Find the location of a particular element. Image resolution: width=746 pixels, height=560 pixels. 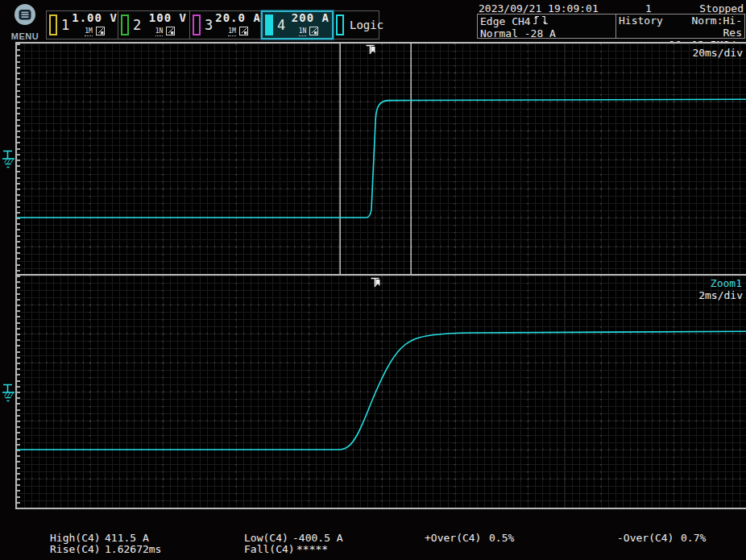

zoom-timebase-label: 2ms/div is located at coordinates (720, 295).